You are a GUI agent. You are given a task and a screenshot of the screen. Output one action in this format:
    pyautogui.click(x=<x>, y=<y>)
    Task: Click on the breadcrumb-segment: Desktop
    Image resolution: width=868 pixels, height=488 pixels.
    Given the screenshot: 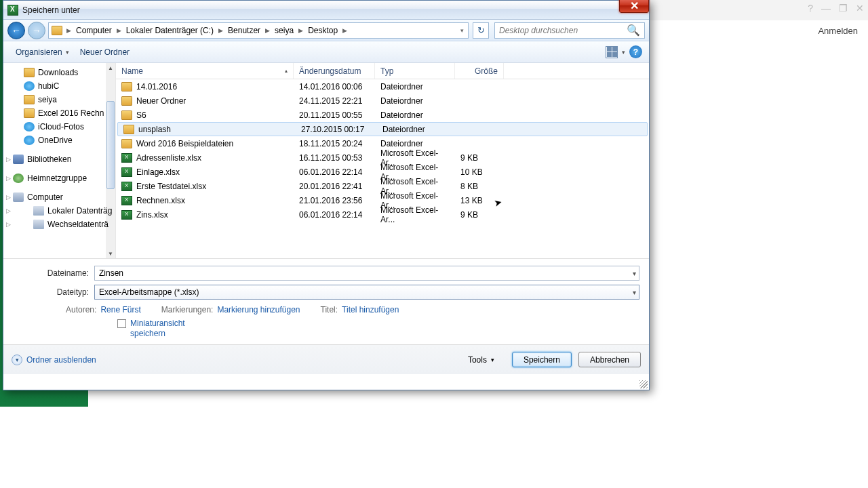 What is the action you would take?
    pyautogui.click(x=323, y=30)
    